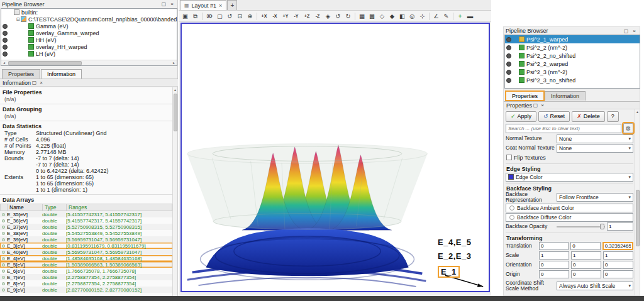 This screenshot has height=301, width=644. I want to click on zoom-closest-icon: ⊕, so click(250, 16).